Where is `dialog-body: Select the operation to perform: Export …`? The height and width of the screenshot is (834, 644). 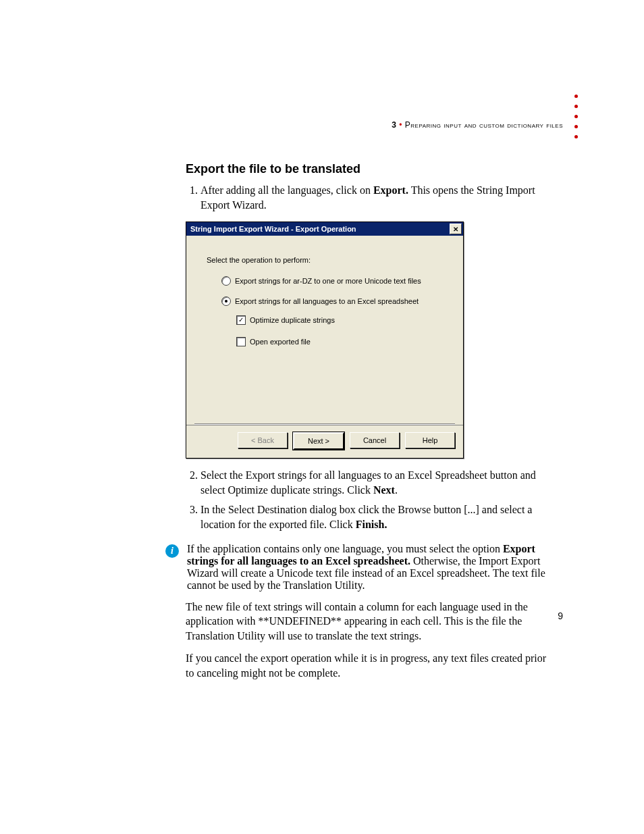
dialog-body: Select the operation to perform: Export … is located at coordinates (325, 331).